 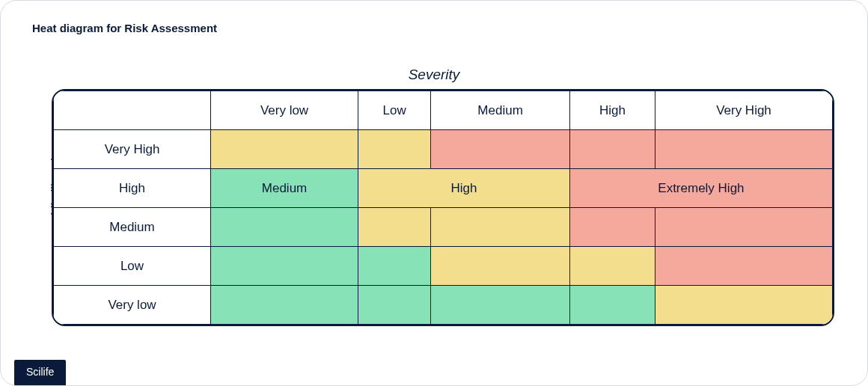 I want to click on col-header: Low, so click(x=395, y=111).